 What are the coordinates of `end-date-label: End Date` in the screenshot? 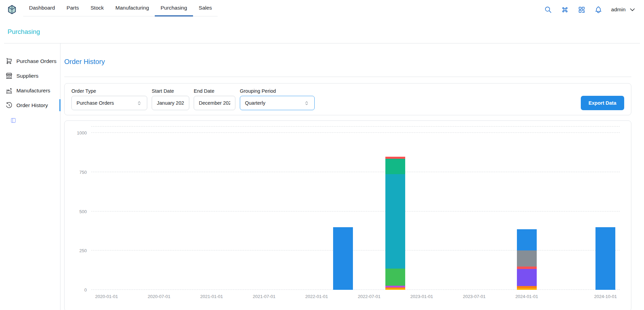 It's located at (215, 91).